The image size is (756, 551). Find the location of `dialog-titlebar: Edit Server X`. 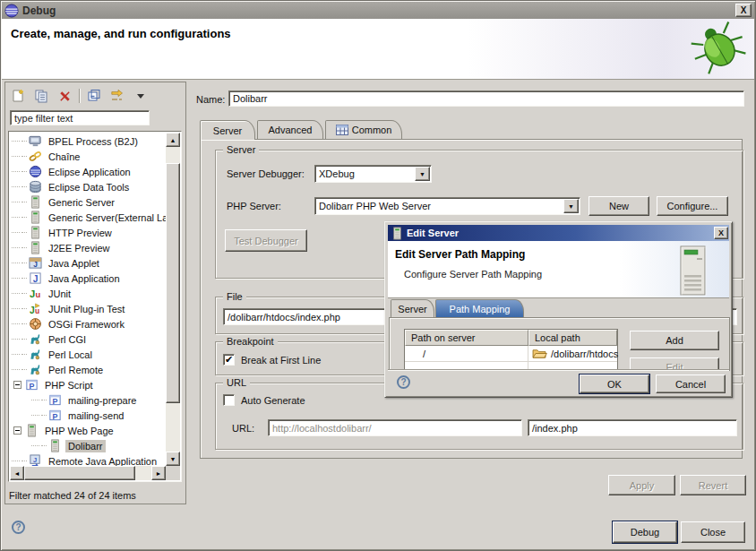

dialog-titlebar: Edit Server X is located at coordinates (559, 233).